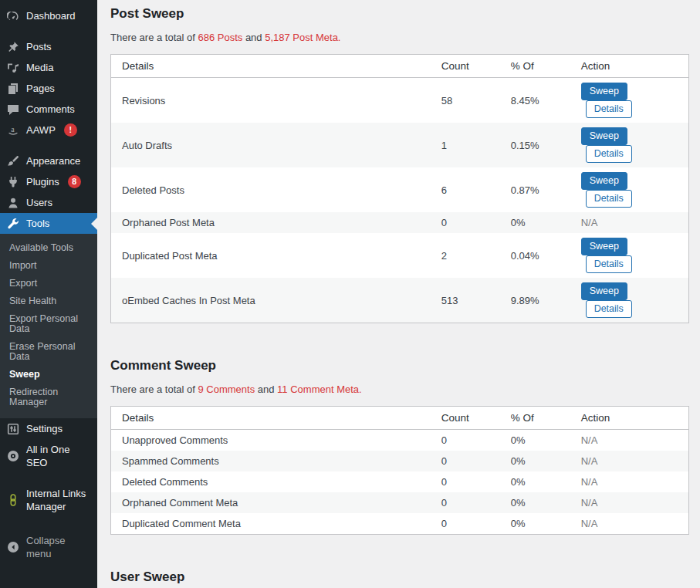 This screenshot has height=588, width=700. I want to click on submenu-item-available-tools: Available Tools, so click(49, 248).